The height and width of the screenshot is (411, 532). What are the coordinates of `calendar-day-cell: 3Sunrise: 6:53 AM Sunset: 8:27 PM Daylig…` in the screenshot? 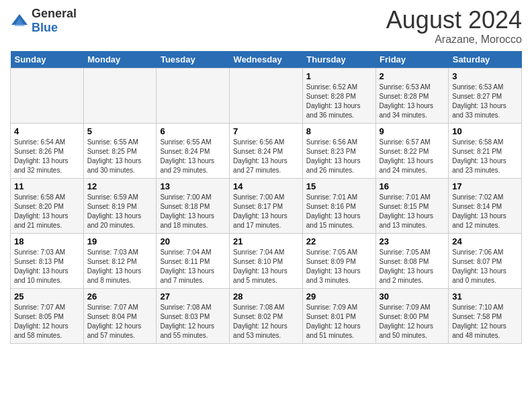 It's located at (485, 95).